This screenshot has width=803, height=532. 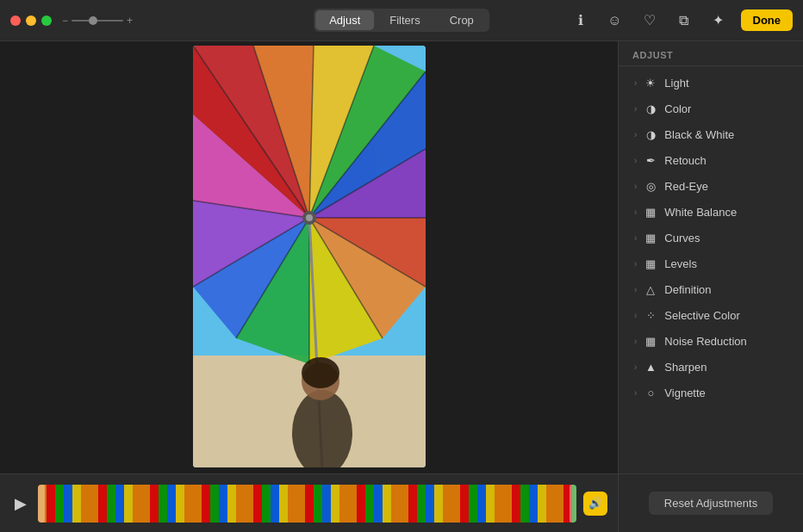 I want to click on tab-group: Adjust Filters Crop, so click(x=402, y=21).